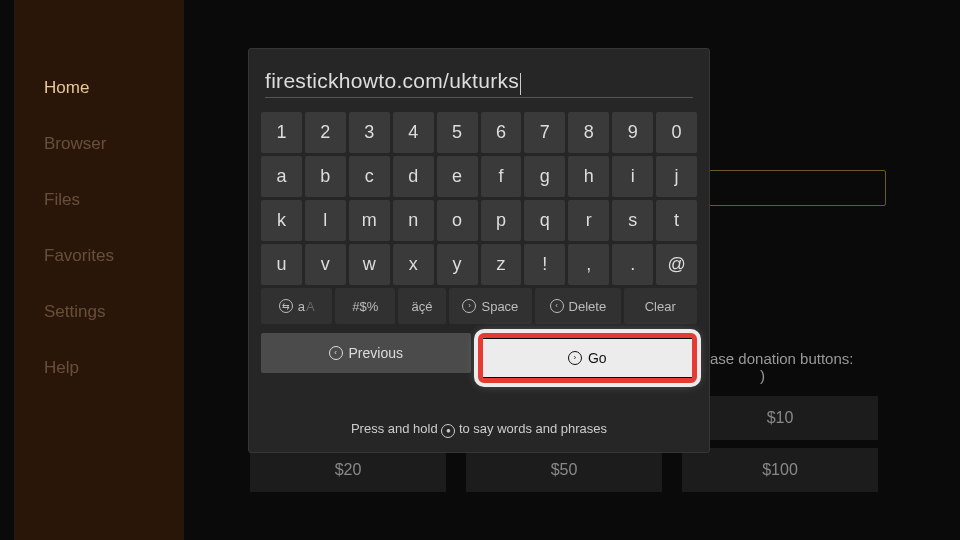 The image size is (960, 540). I want to click on previous-button: ‹ Previous, so click(366, 353).